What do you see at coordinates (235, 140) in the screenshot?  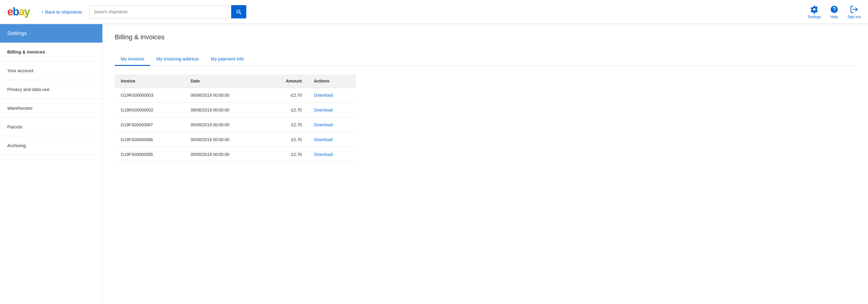 I see `table-row: G19FS00000066 05/06/2019 00:00:00 £2.70 …` at bounding box center [235, 140].